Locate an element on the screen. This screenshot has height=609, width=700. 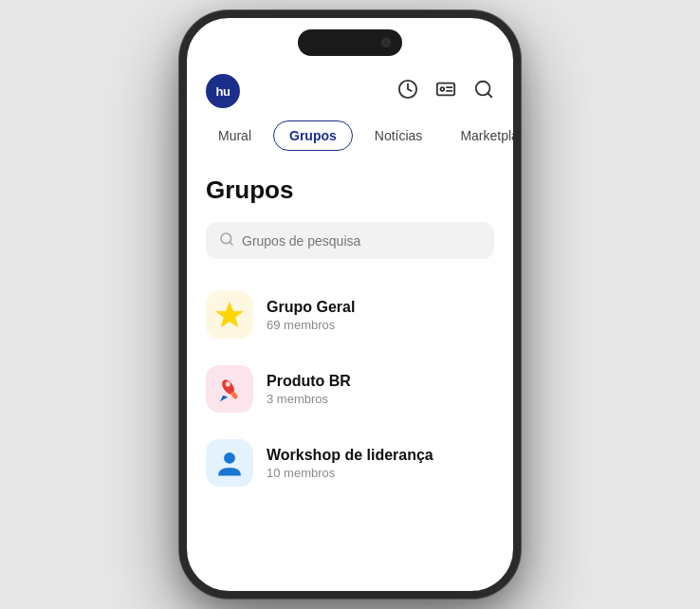
group-info-2: Produto BR 3 membros is located at coordinates (309, 389).